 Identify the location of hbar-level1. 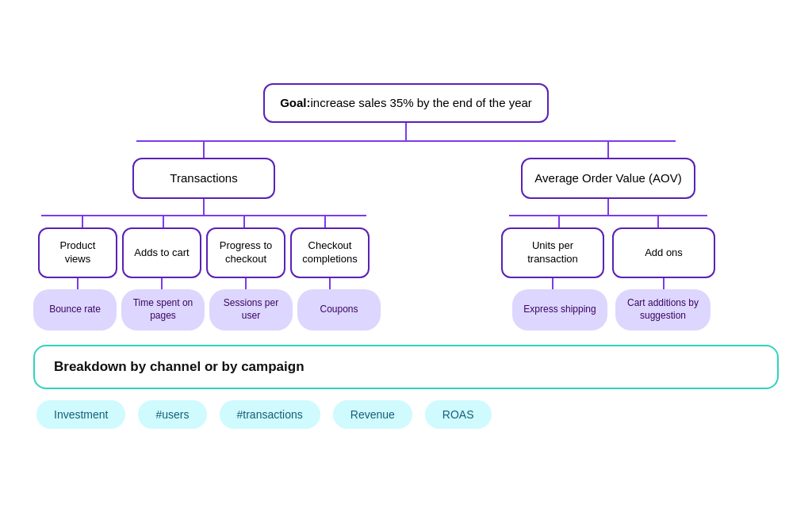
(406, 141).